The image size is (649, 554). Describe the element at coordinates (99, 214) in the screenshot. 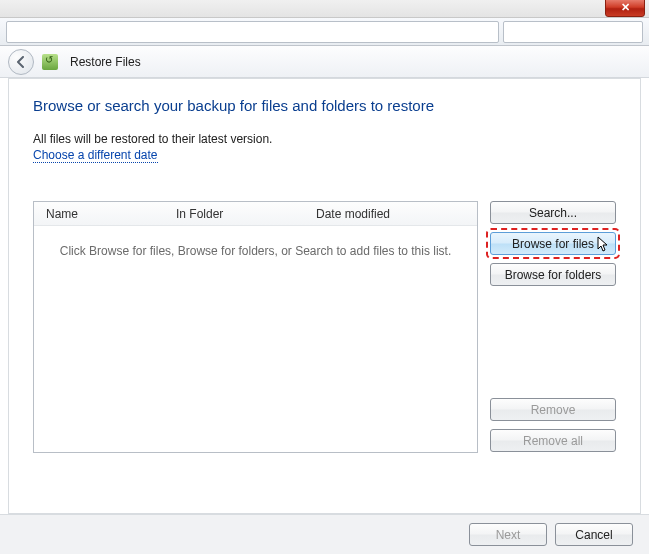

I see `column-name: Name` at that location.